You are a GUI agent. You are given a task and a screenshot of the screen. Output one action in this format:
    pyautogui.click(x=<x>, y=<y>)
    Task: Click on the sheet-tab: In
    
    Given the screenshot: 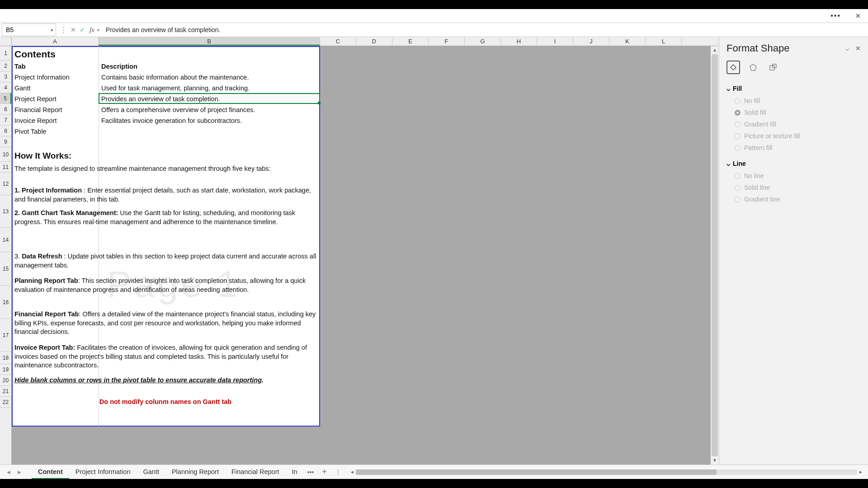 What is the action you would take?
    pyautogui.click(x=295, y=472)
    